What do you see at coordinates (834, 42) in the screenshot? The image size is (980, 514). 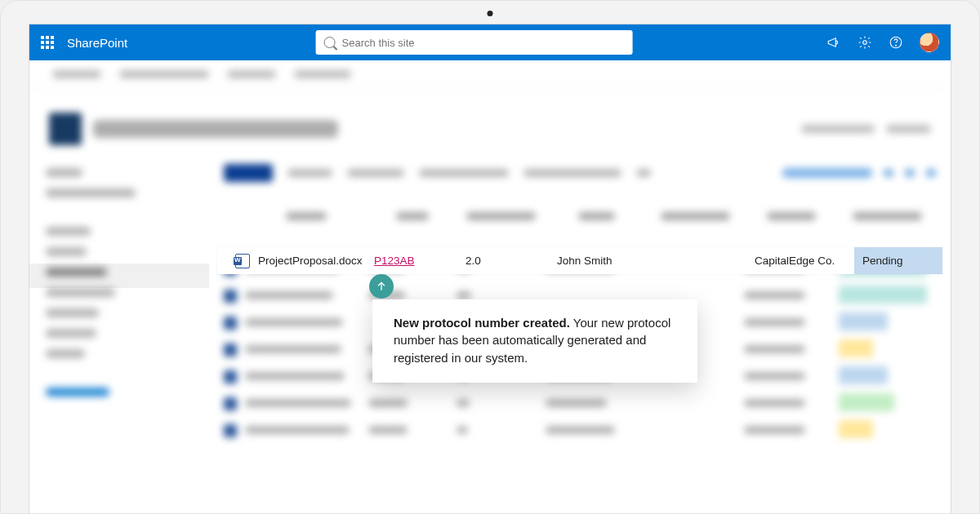 I see `megaphone-icon` at bounding box center [834, 42].